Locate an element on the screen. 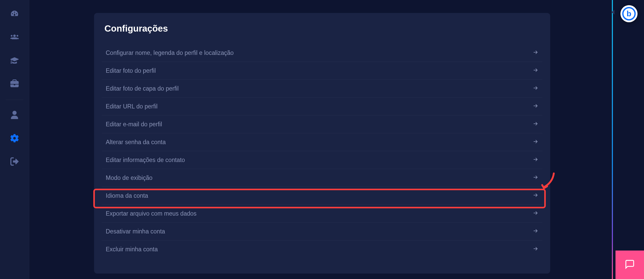  chat-icon is located at coordinates (630, 265).